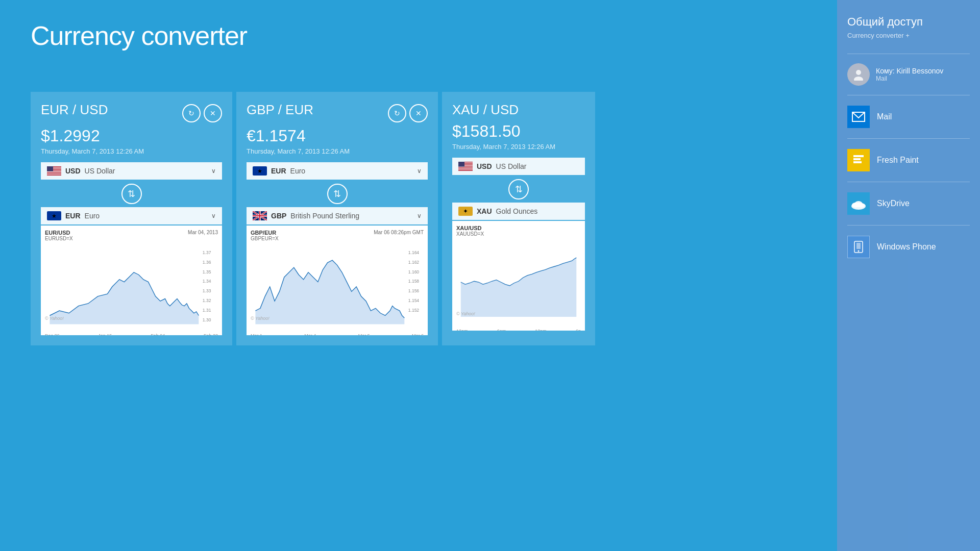 The height and width of the screenshot is (551, 980). I want to click on from-left-3: USD US Dollar, so click(492, 166).